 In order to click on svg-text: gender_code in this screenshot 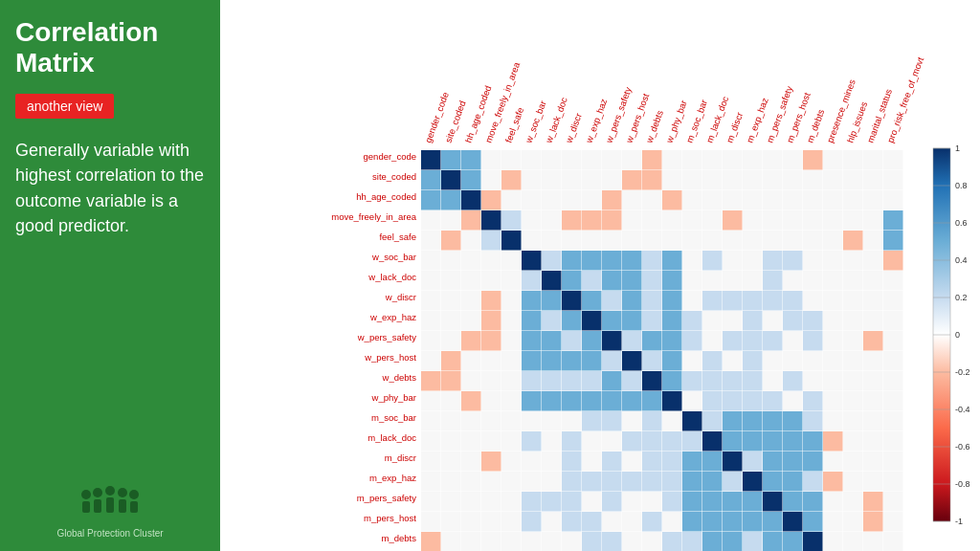, I will do `click(390, 157)`.